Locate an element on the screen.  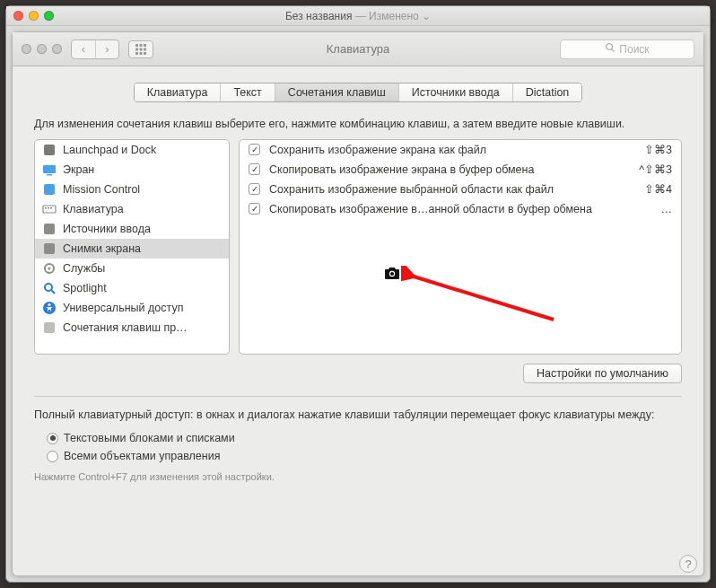
shortcut-row: ✓ Сохранить изображение выбранной област… is located at coordinates (460, 189).